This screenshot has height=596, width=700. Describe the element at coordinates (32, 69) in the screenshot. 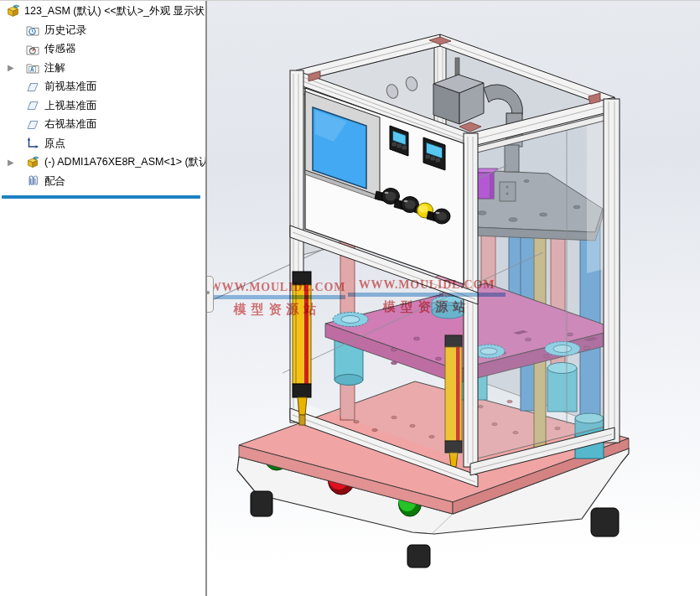

I see `svg-text: A` at that location.